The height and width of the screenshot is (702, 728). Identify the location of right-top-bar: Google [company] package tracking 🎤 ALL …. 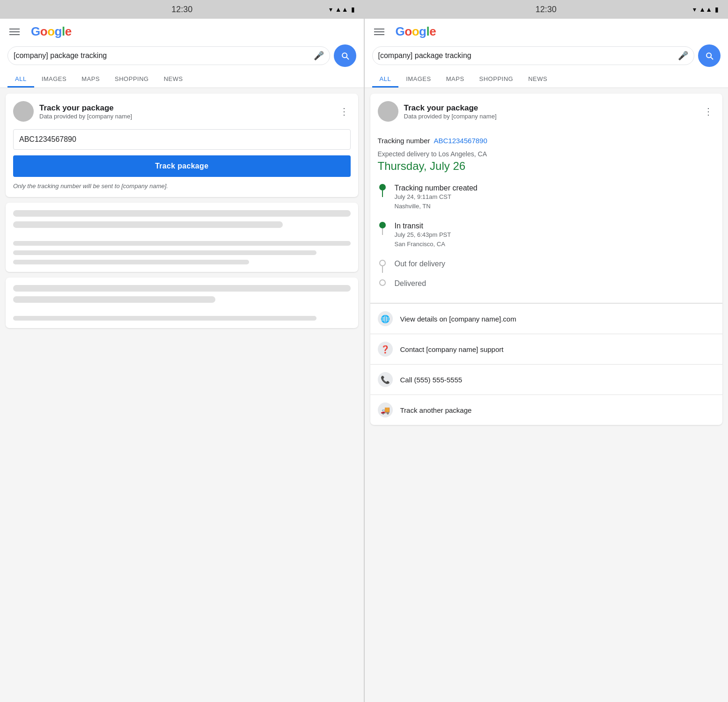
(547, 53).